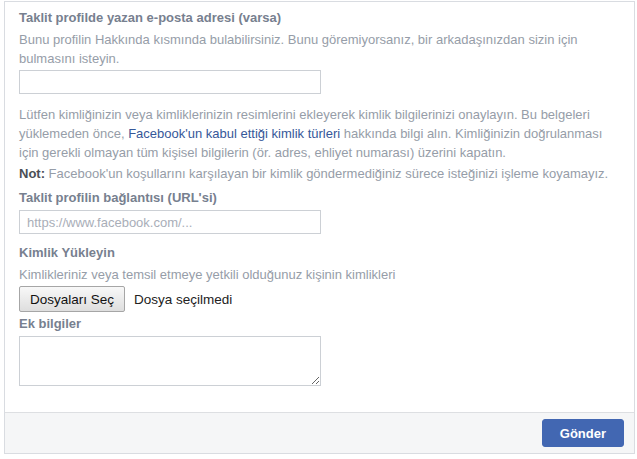 The image size is (637, 459). Describe the element at coordinates (326, 174) in the screenshot. I see `note-text: Facebook'un koşullarını karşılayan bir k…` at that location.